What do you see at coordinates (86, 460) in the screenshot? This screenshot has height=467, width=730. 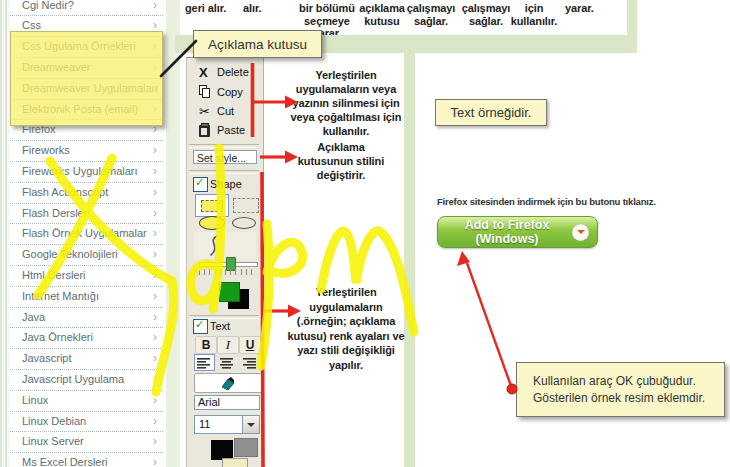 I see `sidebar-item-ms-excel: Ms Excel Dersleri` at bounding box center [86, 460].